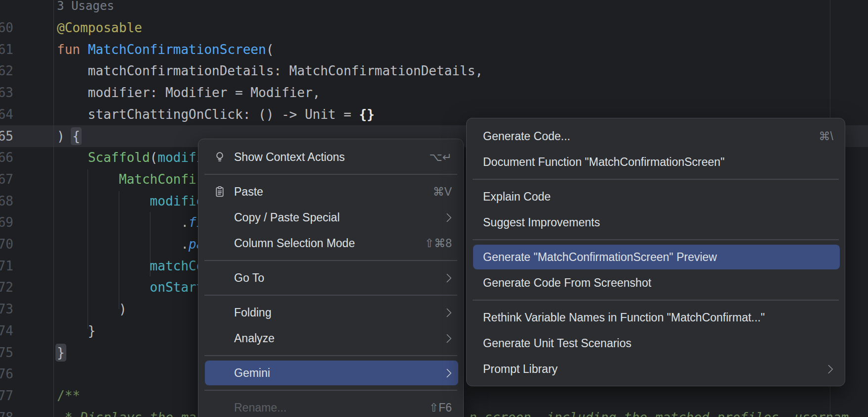 This screenshot has width=868, height=417. Describe the element at coordinates (7, 114) in the screenshot. I see `line-number: 64` at that location.